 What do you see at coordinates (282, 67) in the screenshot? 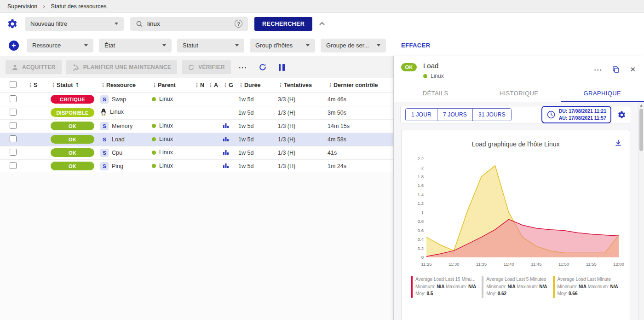
I see `pause-icon` at bounding box center [282, 67].